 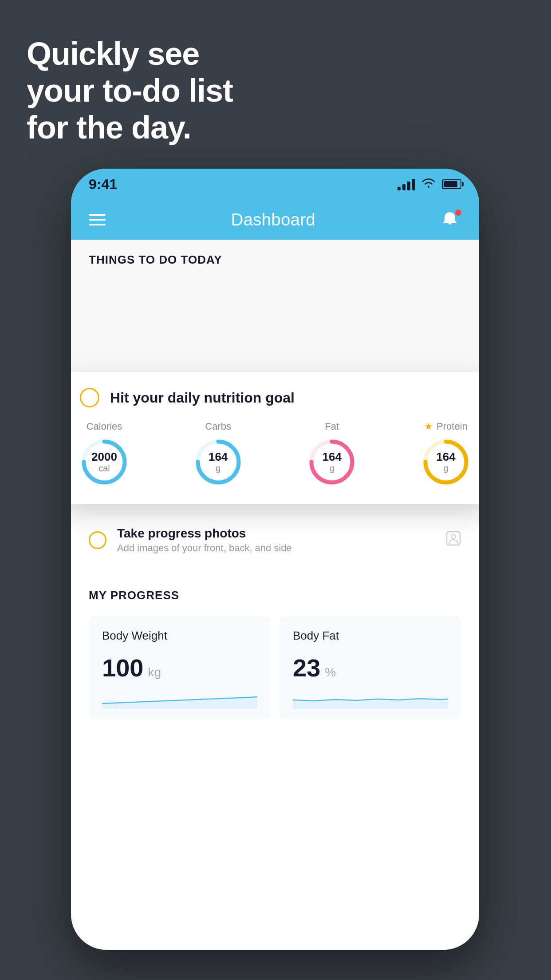 I want to click on body-weight-value: 100, so click(x=122, y=668).